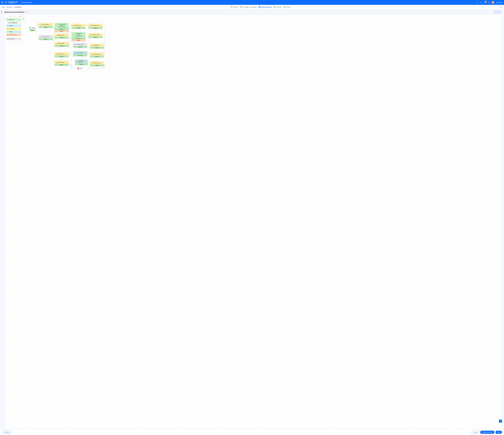  Describe the element at coordinates (14, 12) in the screenshot. I see `workflow-title: Allocate Asset Workflow` at that location.